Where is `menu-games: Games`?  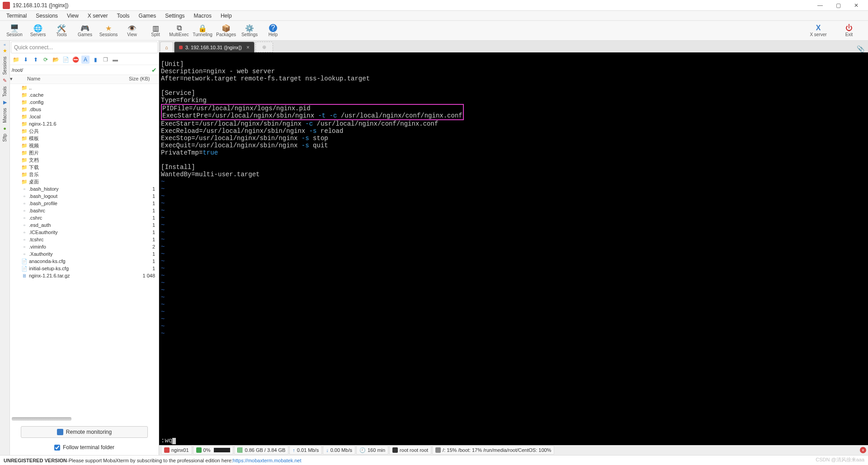
menu-games: Games is located at coordinates (147, 16).